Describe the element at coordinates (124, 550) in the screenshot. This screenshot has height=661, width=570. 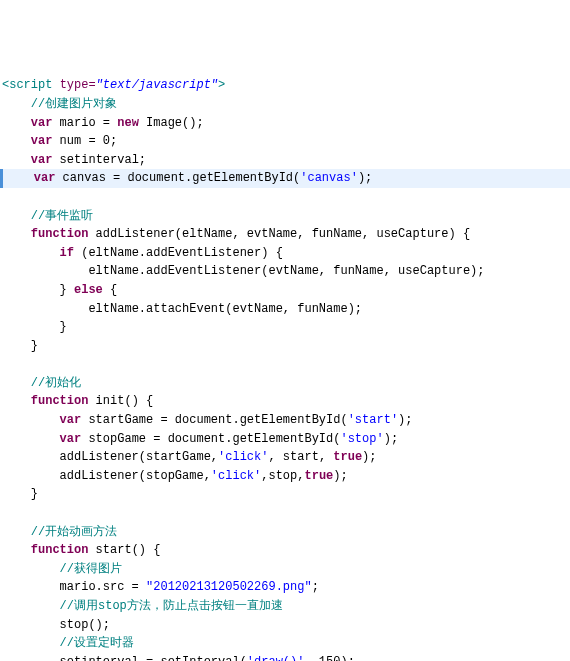
I see `code-text: start() {` at that location.